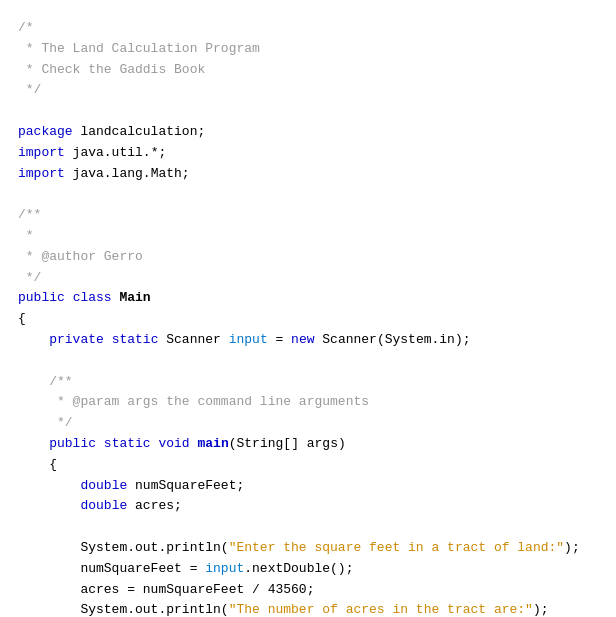 This screenshot has width=616, height=617. I want to click on line-26: System.out.println("Enter the square fee…, so click(308, 548).